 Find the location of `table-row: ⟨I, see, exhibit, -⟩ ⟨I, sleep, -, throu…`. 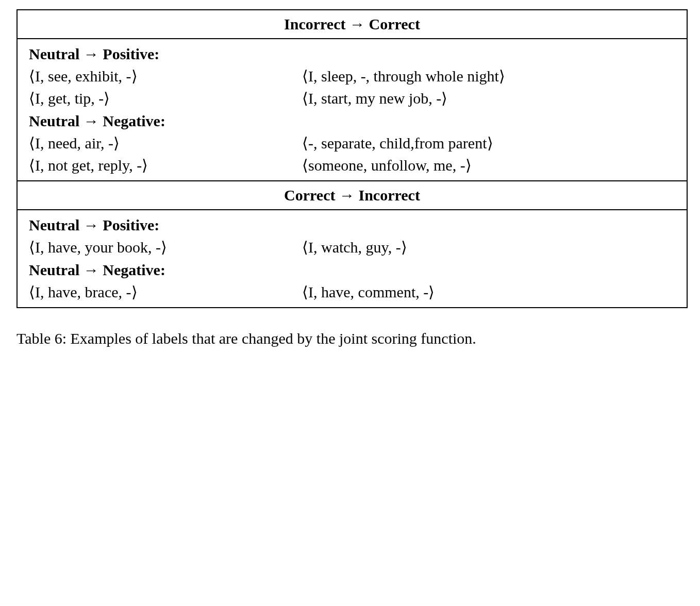

table-row: ⟨I, see, exhibit, -⟩ ⟨I, sleep, -, throu… is located at coordinates (353, 76).